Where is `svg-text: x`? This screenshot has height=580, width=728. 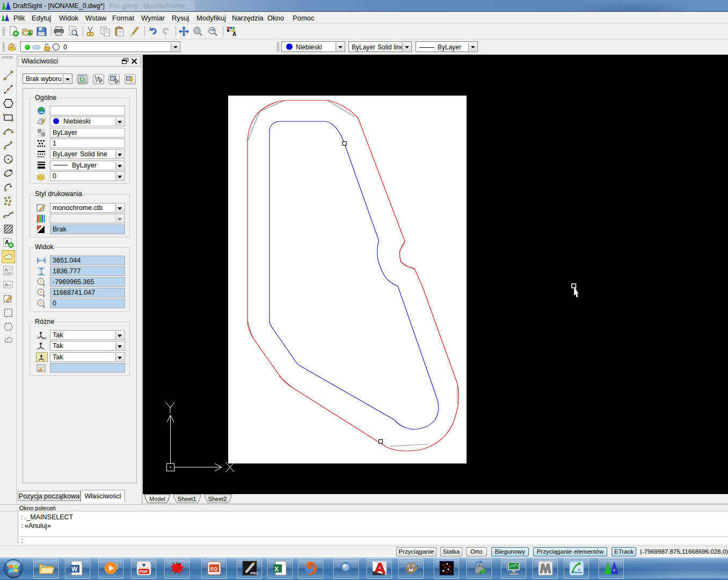
svg-text: x is located at coordinates (44, 285).